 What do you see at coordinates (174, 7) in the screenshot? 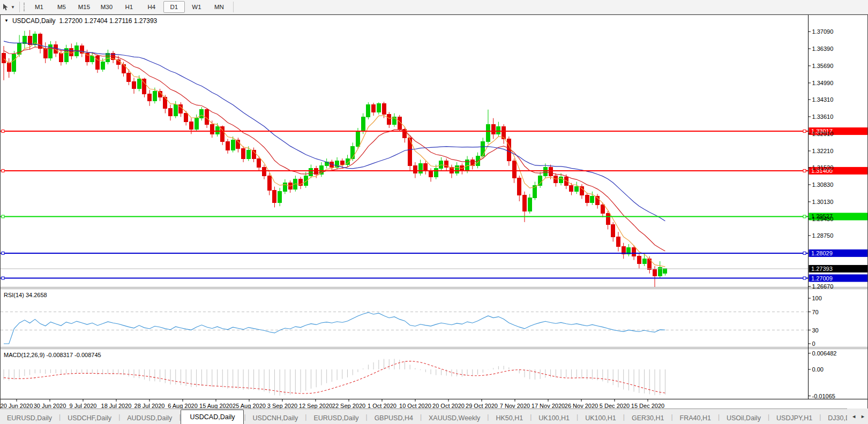
I see `timeframe-button-d1: D1` at bounding box center [174, 7].